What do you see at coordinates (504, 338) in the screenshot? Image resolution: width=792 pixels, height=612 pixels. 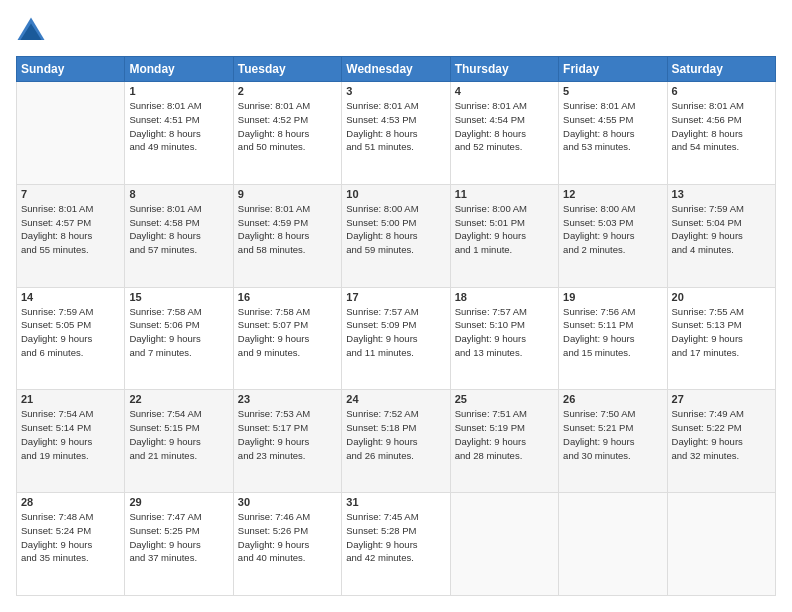 I see `calendar-cell: 18Sunrise: 7:57 AM Sunset: 5:10 PM Dayli…` at bounding box center [504, 338].